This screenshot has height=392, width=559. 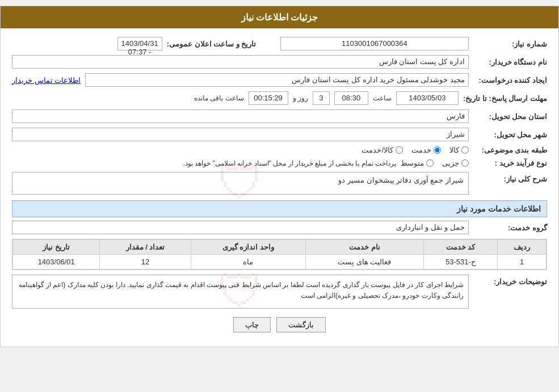 I want to click on purchase-jozi-label: جزیی, so click(x=451, y=163).